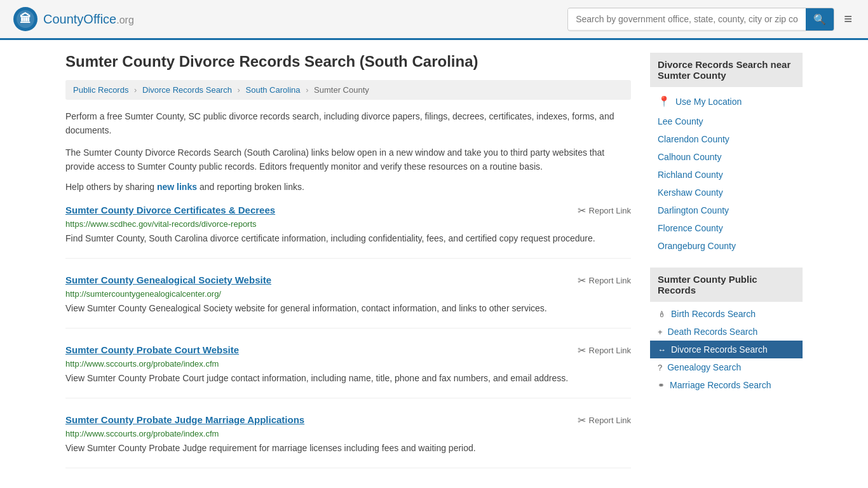  What do you see at coordinates (604, 351) in the screenshot?
I see `report-link-2: ✂ Report Link` at bounding box center [604, 351].